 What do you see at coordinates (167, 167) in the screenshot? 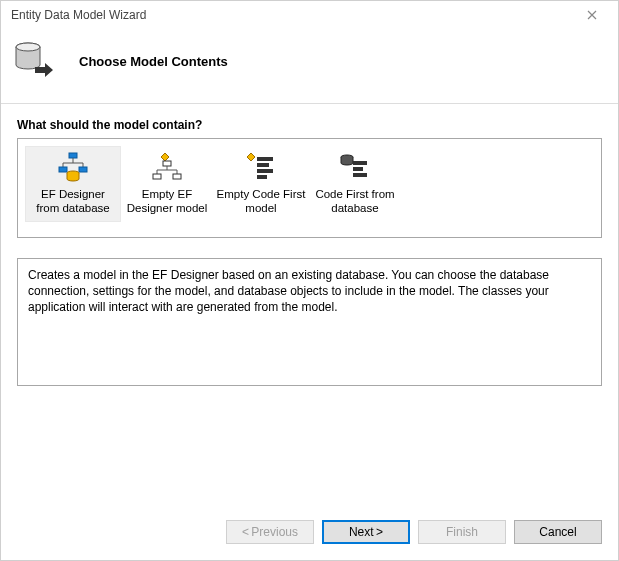
I see `empty-ef-designer-icon` at bounding box center [167, 167].